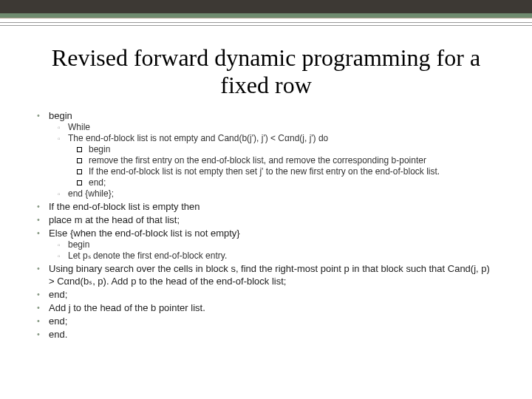 The image size is (532, 399). I want to click on square-bullet-line: end;, so click(287, 183).